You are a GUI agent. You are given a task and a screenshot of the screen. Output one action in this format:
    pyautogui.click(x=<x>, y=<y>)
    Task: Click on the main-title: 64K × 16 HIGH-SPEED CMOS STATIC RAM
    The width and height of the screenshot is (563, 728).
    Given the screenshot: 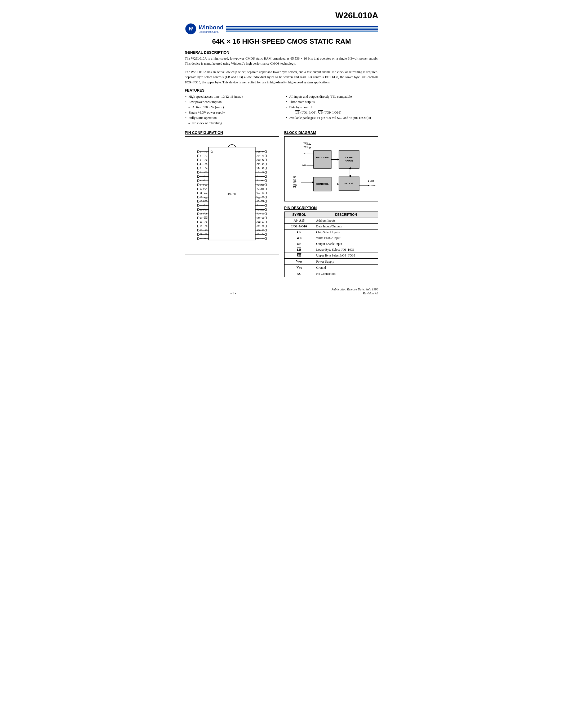 What is the action you would take?
    pyautogui.click(x=282, y=41)
    